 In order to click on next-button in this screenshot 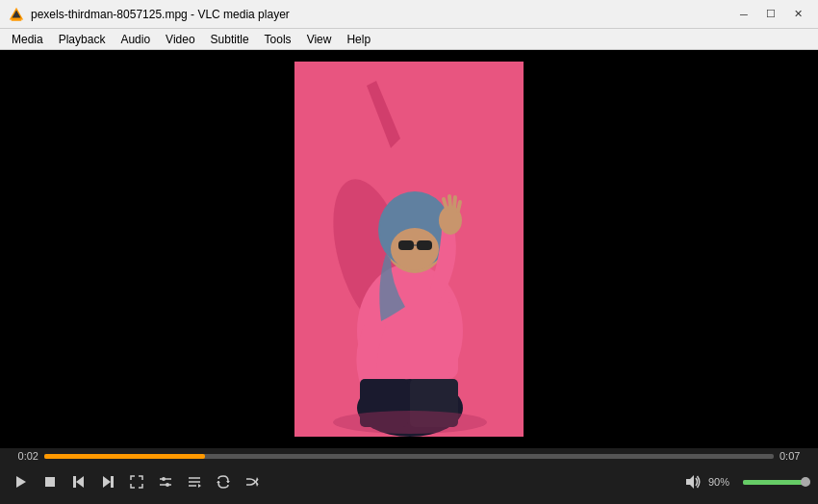, I will do `click(108, 482)`.